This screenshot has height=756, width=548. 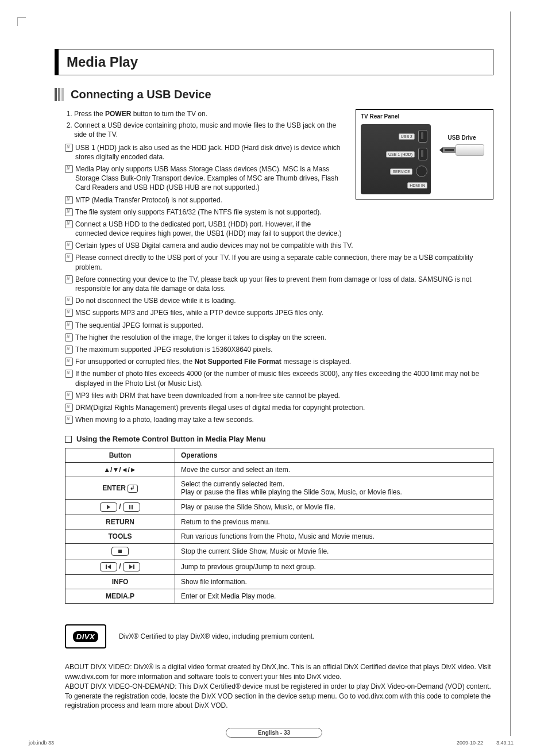 I want to click on crop-vertical-icon, so click(x=510, y=374).